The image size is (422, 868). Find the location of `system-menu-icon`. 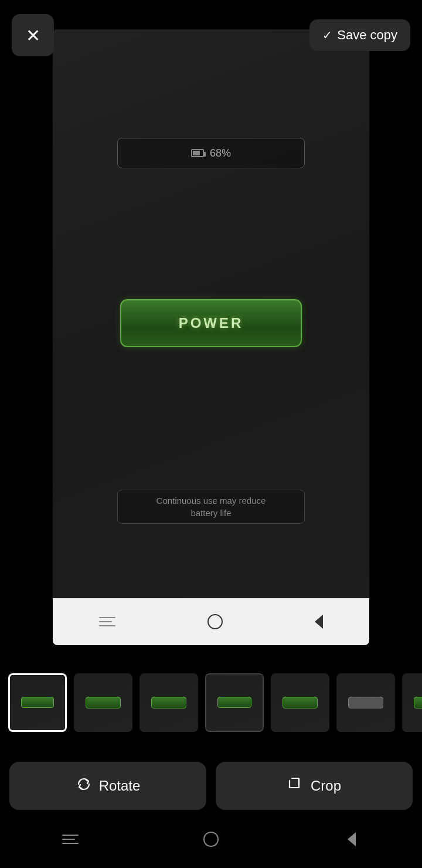

system-menu-icon is located at coordinates (70, 839).